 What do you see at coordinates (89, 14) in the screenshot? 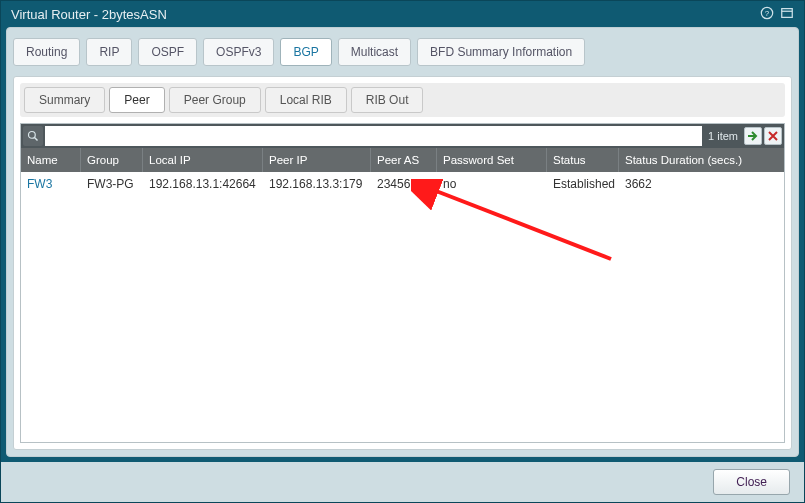
I see `window-title: Virtual Router - 2bytesASN` at bounding box center [89, 14].